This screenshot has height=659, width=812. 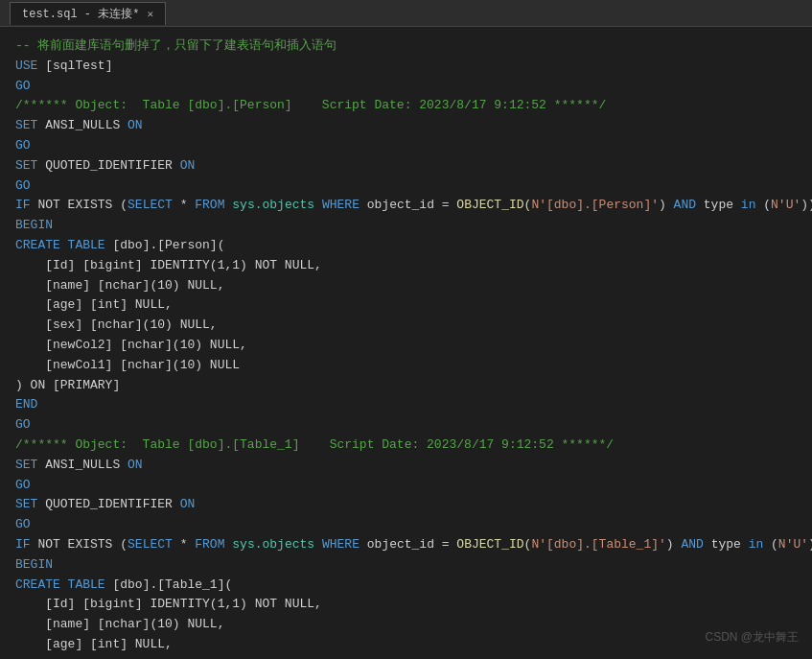 I want to click on code-token: -- 将前面建库语句删掉了，只留下了建表语句和插入语句, so click(x=176, y=46).